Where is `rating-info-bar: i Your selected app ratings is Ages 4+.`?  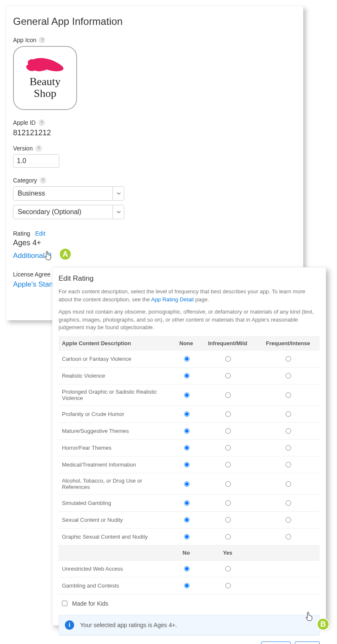 rating-info-bar: i Your selected app ratings is Ages 4+. is located at coordinates (189, 625).